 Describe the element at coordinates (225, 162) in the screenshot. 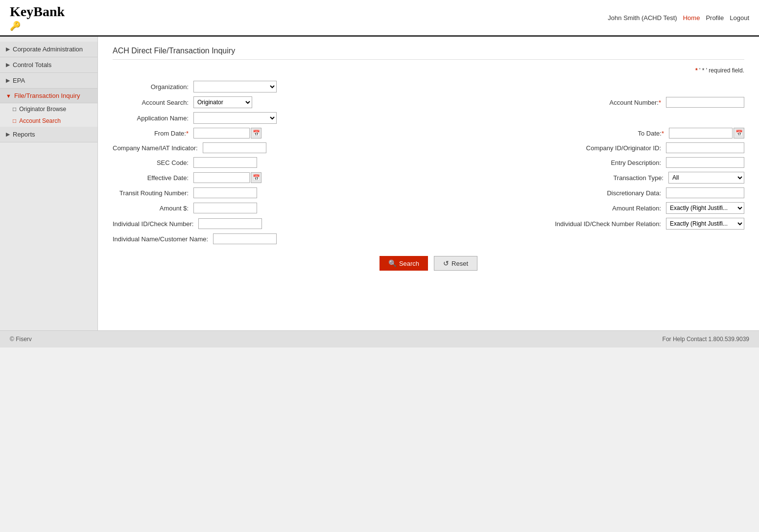

I see `sec-code-input` at that location.